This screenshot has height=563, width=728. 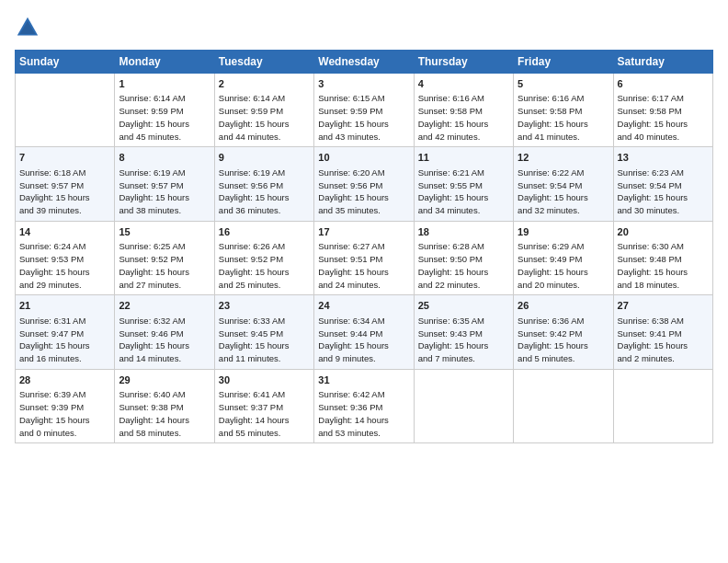 I want to click on cell-info: Sunrise: 6:38 AM Sunset: 9:41 PM Dayligh…, so click(x=664, y=340).